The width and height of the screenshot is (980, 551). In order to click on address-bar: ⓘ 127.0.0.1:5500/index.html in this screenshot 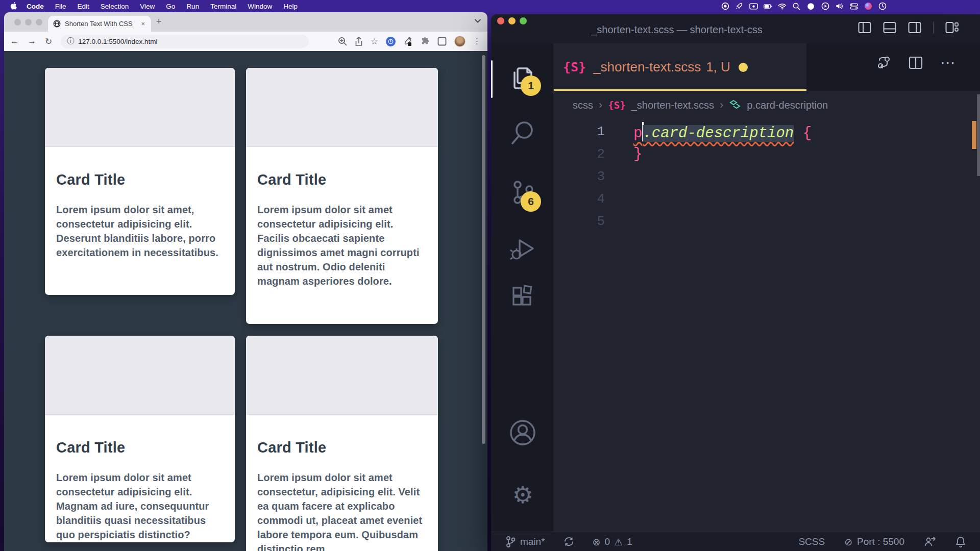, I will do `click(185, 41)`.